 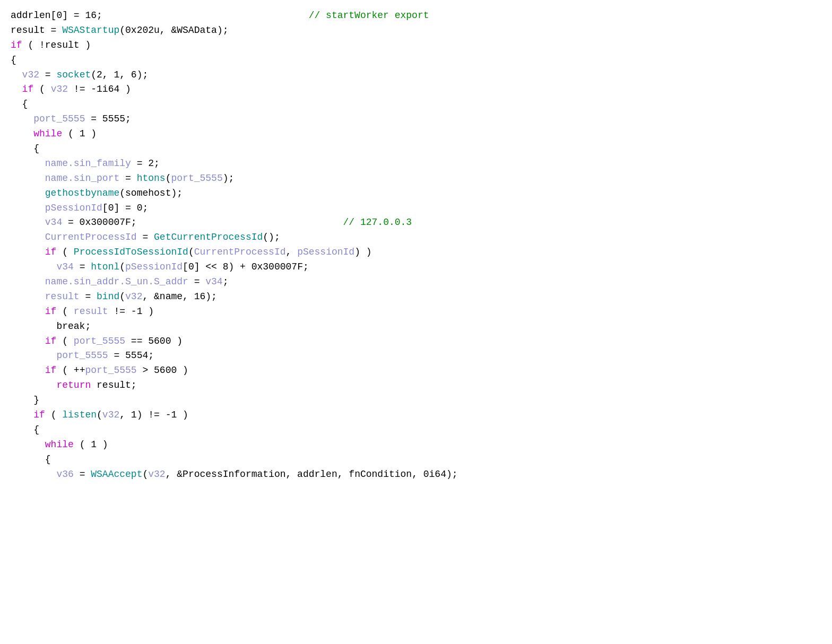 I want to click on code-line: port_5555 = 5554;, so click(x=416, y=356).